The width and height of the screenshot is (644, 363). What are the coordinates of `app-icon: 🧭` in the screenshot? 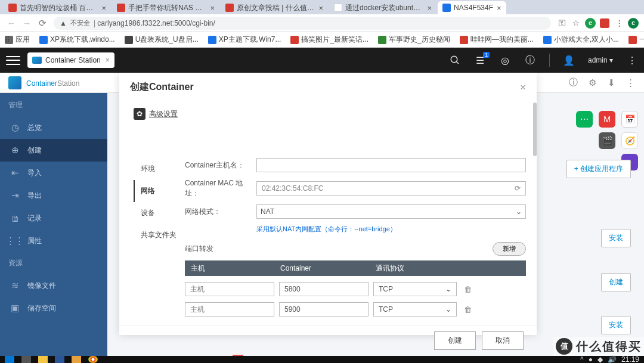 It's located at (630, 141).